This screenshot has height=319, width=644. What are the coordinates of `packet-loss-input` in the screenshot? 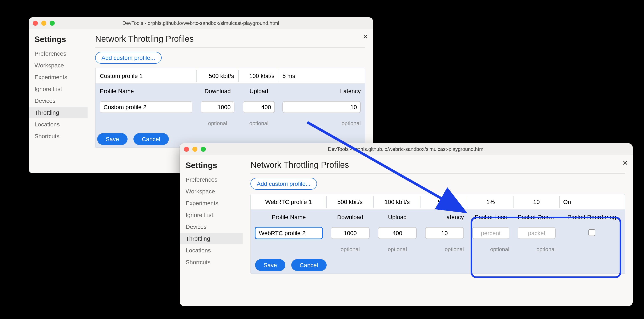 It's located at (491, 233).